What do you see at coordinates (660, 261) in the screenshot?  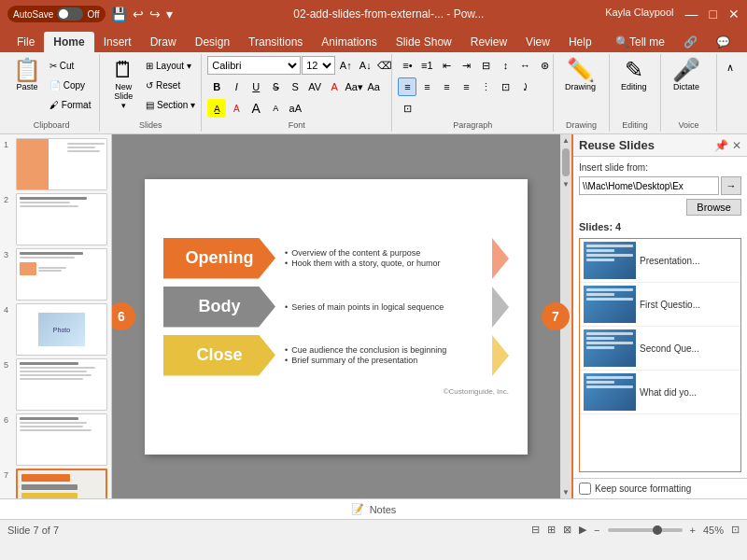 I see `reuse-slide-item-1: Presentation...` at bounding box center [660, 261].